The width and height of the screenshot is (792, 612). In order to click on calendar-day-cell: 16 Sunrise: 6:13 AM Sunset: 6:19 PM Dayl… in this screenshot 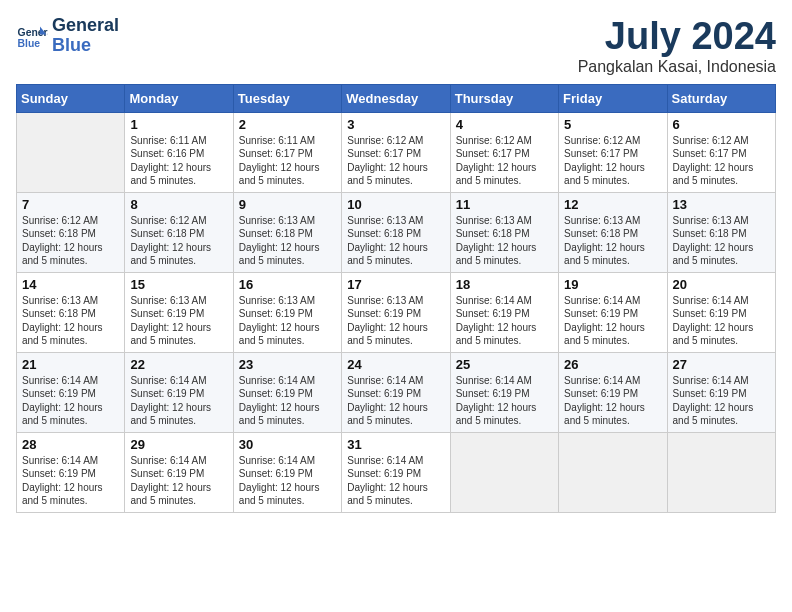, I will do `click(287, 312)`.